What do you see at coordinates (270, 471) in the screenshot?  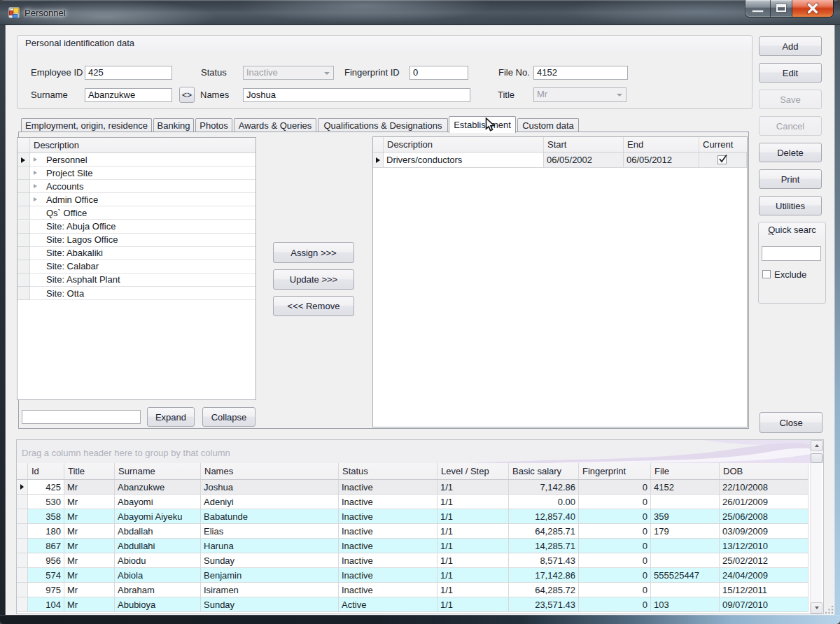 I see `pg-header-names: Names` at bounding box center [270, 471].